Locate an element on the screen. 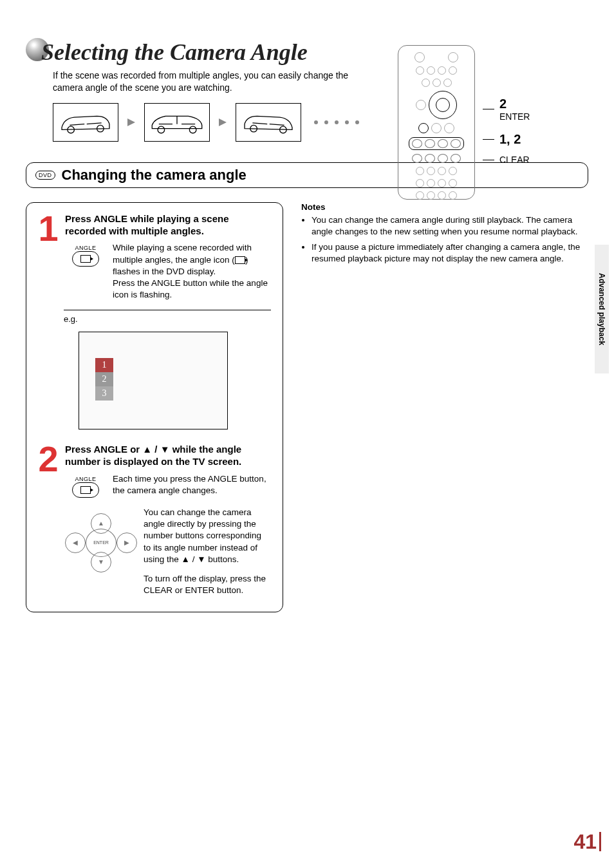 This screenshot has height=868, width=614. page-number: 41 is located at coordinates (587, 842).